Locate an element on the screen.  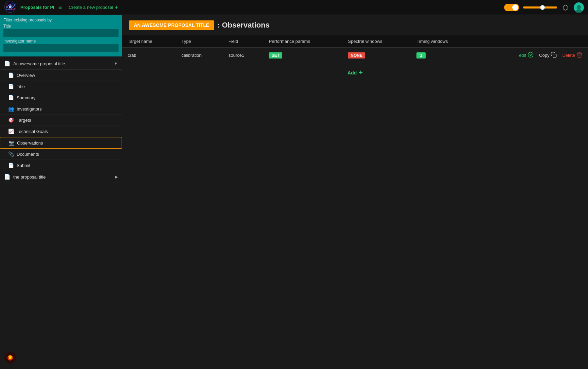
subnav-list-1: 📄 Overview 📄 Title 📄 Summary 👥 Investiga… is located at coordinates (61, 120).